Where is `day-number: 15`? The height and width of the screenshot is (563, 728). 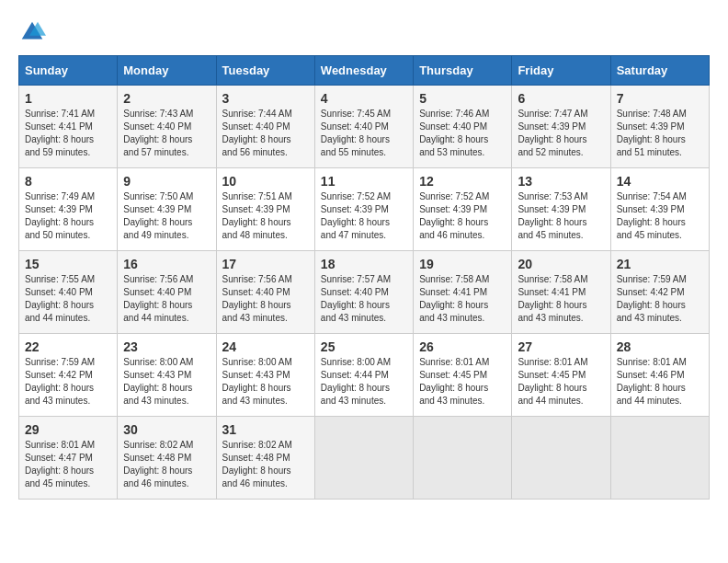
day-number: 15 is located at coordinates (68, 264).